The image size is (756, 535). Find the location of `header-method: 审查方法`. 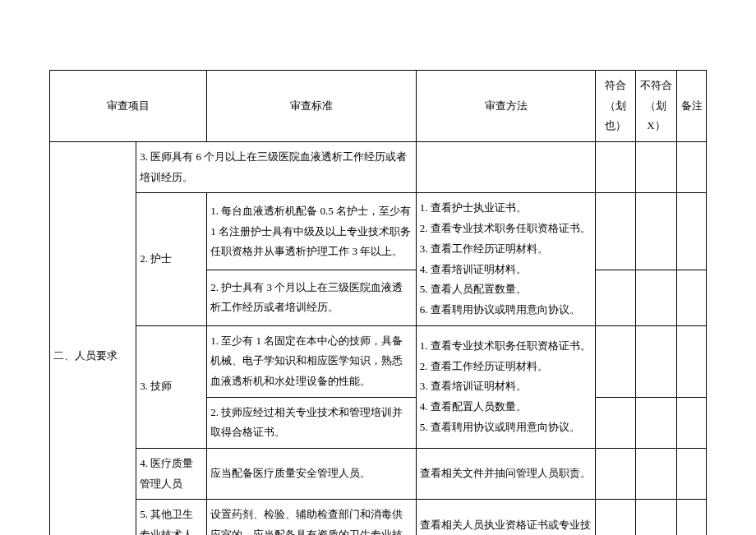

header-method: 审查方法 is located at coordinates (506, 107).